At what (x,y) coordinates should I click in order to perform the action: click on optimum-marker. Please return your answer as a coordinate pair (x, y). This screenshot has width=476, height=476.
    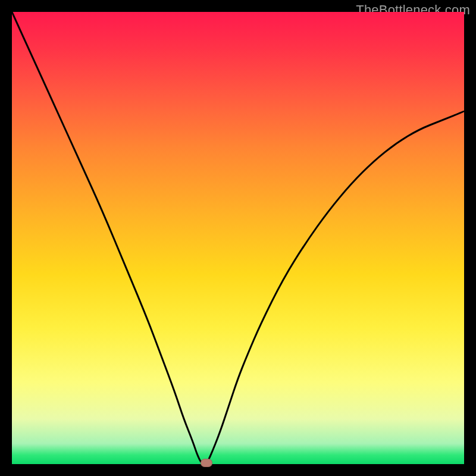
    Looking at the image, I should click on (206, 463).